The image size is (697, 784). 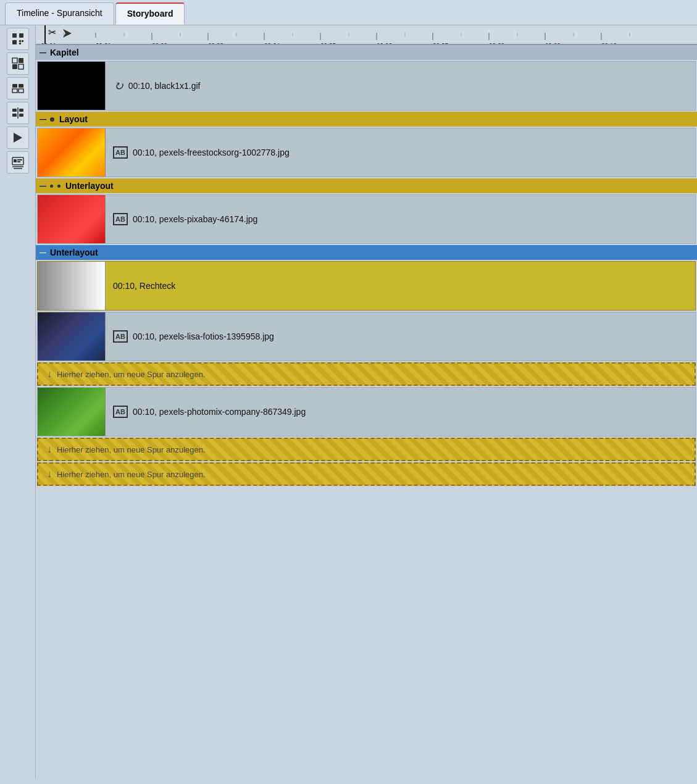 I want to click on group-tool-button, so click(x=18, y=64).